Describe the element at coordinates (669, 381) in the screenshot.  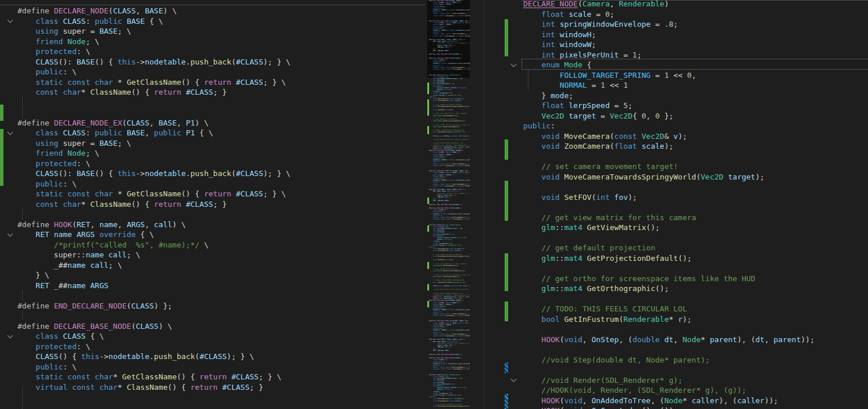
I see `code-line: //void Render(SDL_Renderer* g);` at that location.